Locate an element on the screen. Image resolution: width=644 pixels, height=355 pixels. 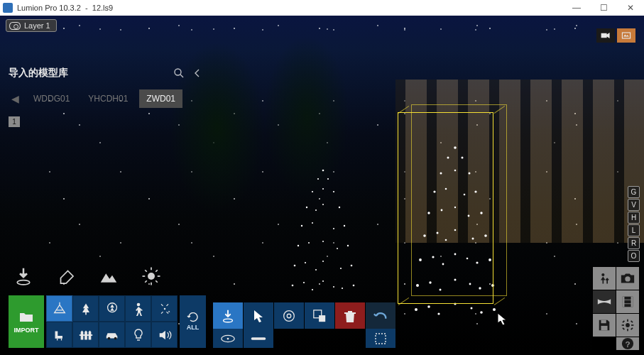
category-trees is located at coordinates (85, 308).